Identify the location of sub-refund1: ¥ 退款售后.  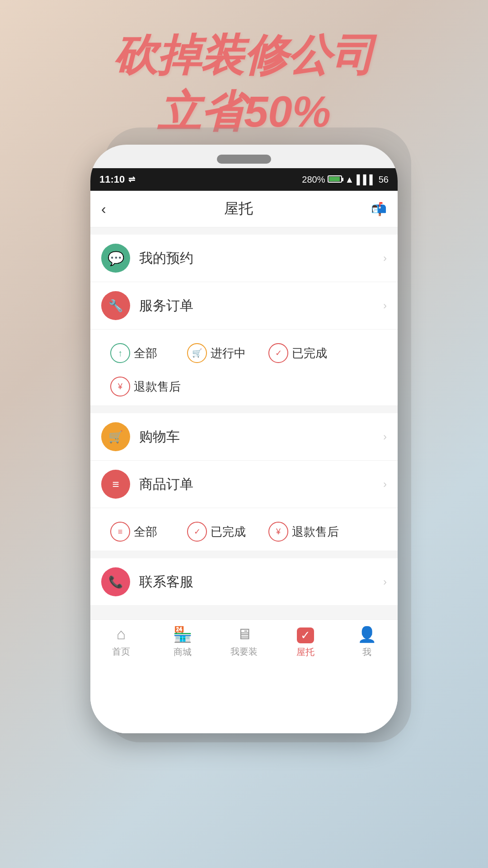
(145, 387).